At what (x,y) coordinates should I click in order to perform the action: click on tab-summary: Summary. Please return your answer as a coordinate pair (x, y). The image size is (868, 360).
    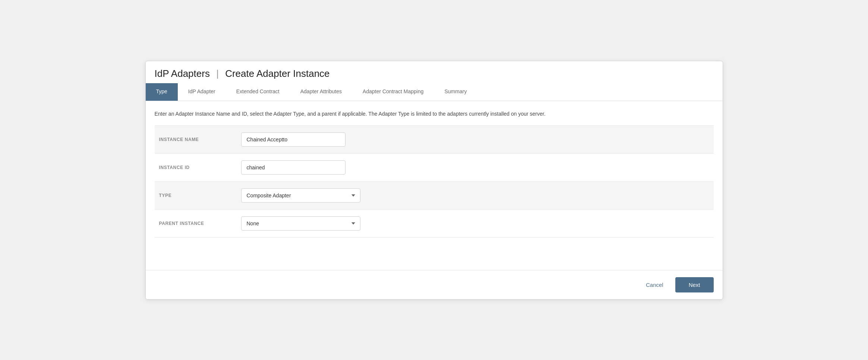
    Looking at the image, I should click on (455, 92).